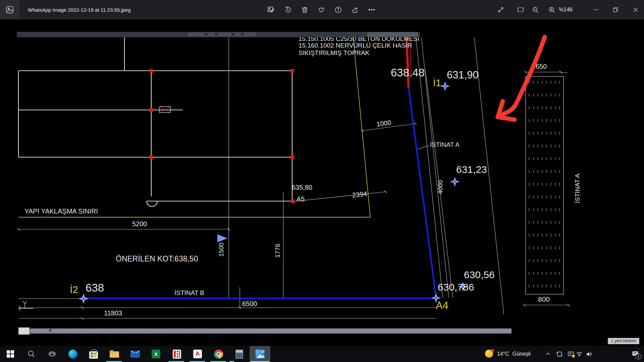  What do you see at coordinates (479, 275) in the screenshot?
I see `elevation-630-56: 630,56` at bounding box center [479, 275].